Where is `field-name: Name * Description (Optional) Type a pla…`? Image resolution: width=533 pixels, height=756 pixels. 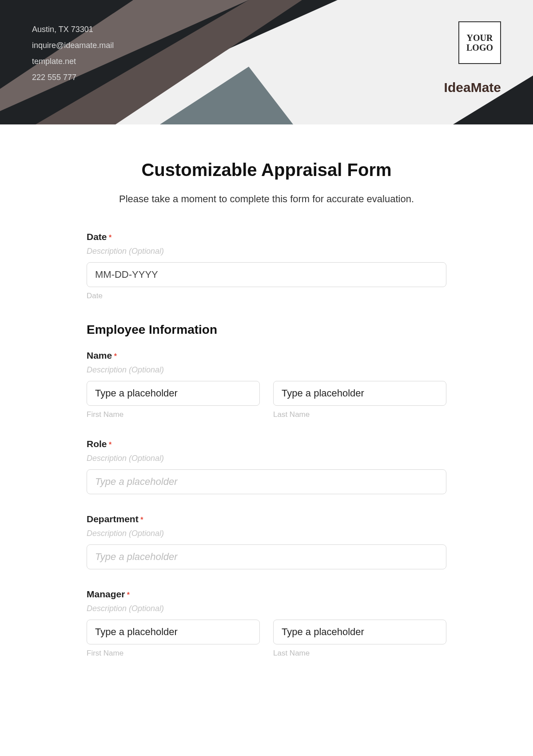
field-name: Name * Description (Optional) Type a pla… is located at coordinates (266, 385).